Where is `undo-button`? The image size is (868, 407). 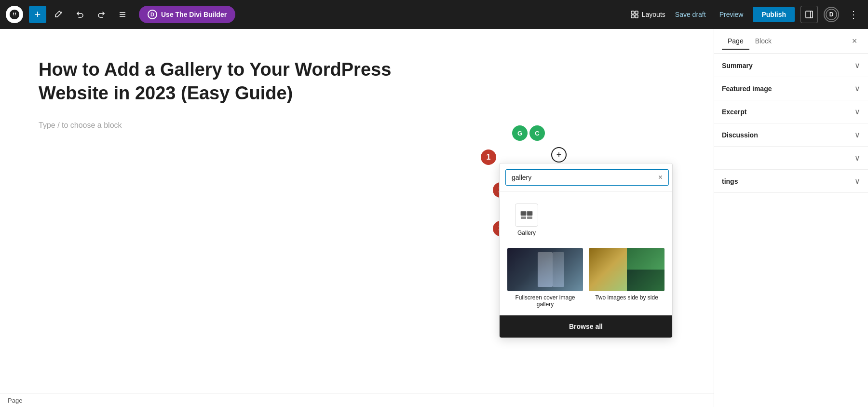 undo-button is located at coordinates (80, 14).